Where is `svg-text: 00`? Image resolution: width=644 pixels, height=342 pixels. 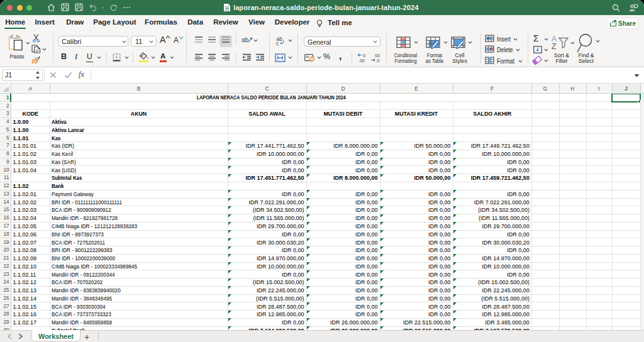 svg-text: 00 is located at coordinates (377, 55).